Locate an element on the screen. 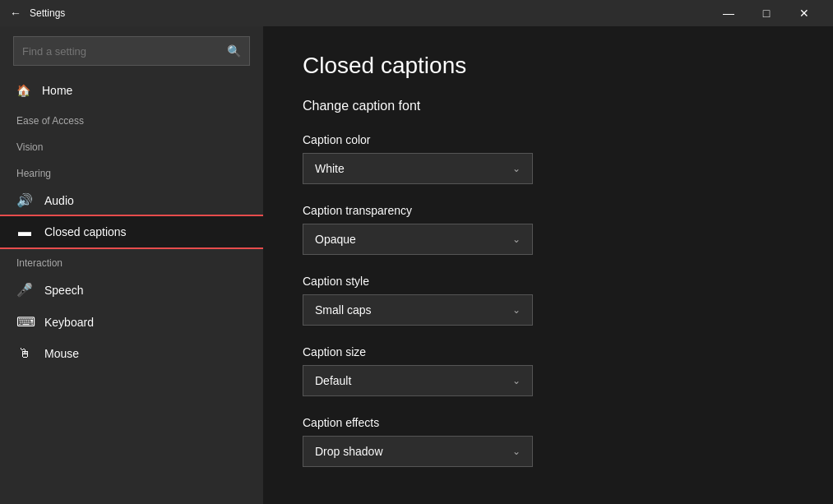 The height and width of the screenshot is (504, 833). caption-transparency-dropdown: Opaque ⌄ is located at coordinates (418, 239).